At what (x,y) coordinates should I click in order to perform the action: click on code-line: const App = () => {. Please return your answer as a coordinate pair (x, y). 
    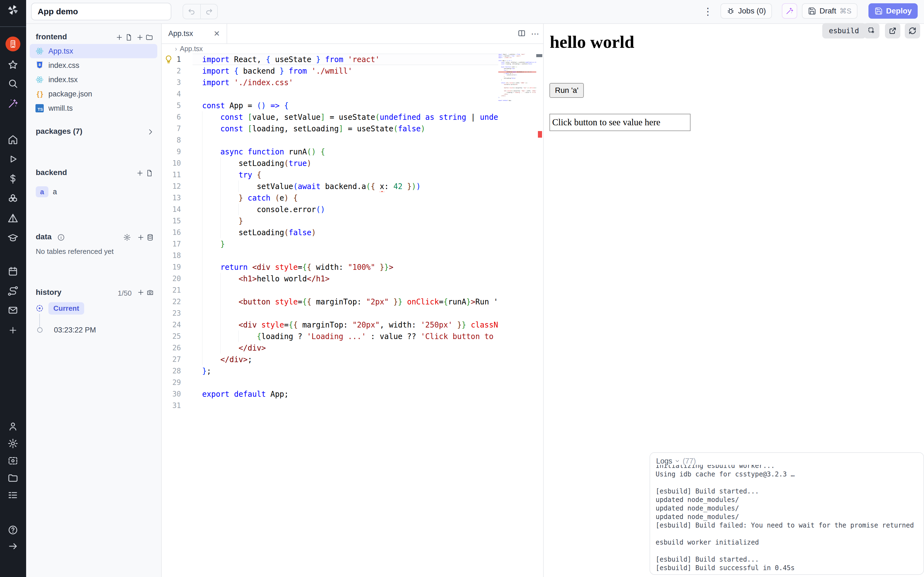
    Looking at the image, I should click on (345, 105).